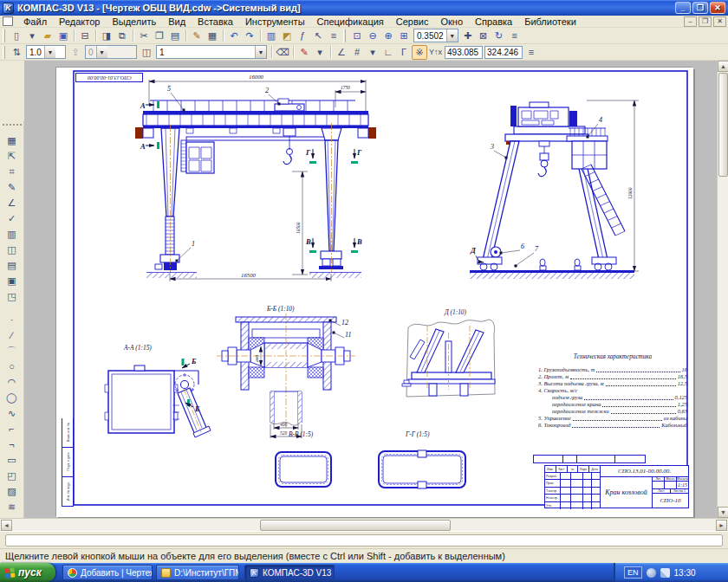 The width and height of the screenshot is (728, 582). I want to click on child-restore-button: ❐, so click(705, 22).